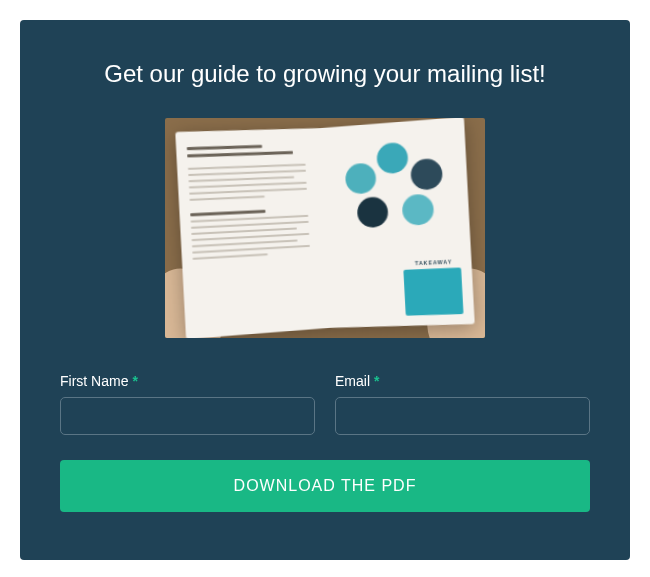  I want to click on book-page-left, so click(252, 233).